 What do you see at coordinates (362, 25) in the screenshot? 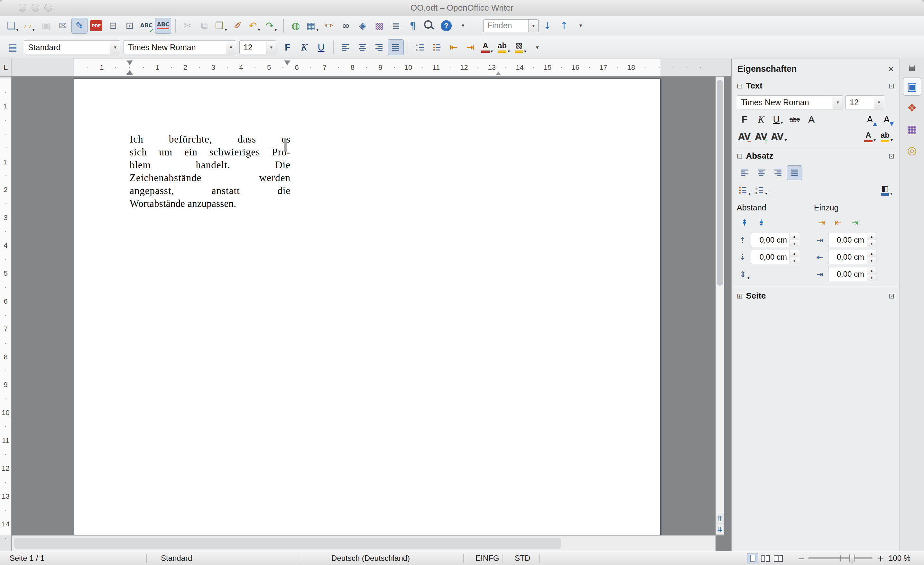
I see `navigator-icon: ◈` at bounding box center [362, 25].